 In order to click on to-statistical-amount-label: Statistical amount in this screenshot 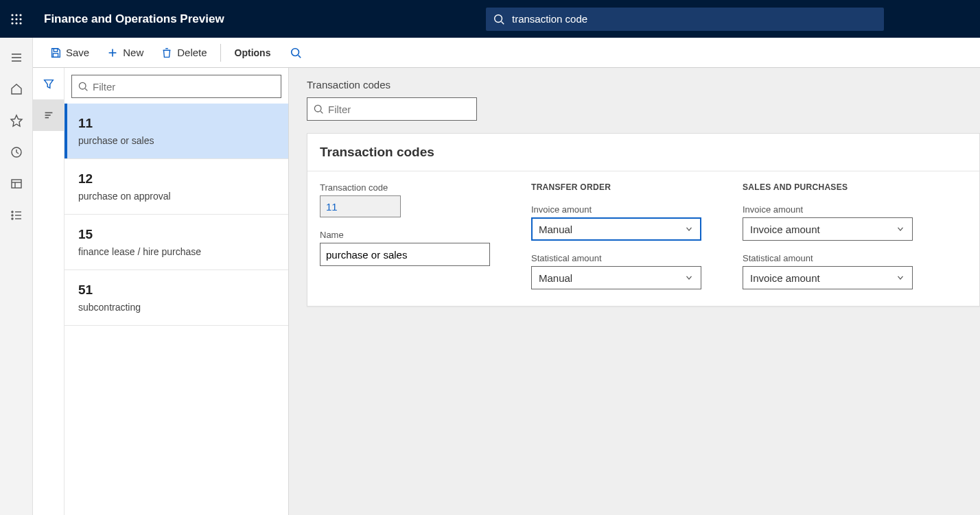, I will do `click(616, 258)`.